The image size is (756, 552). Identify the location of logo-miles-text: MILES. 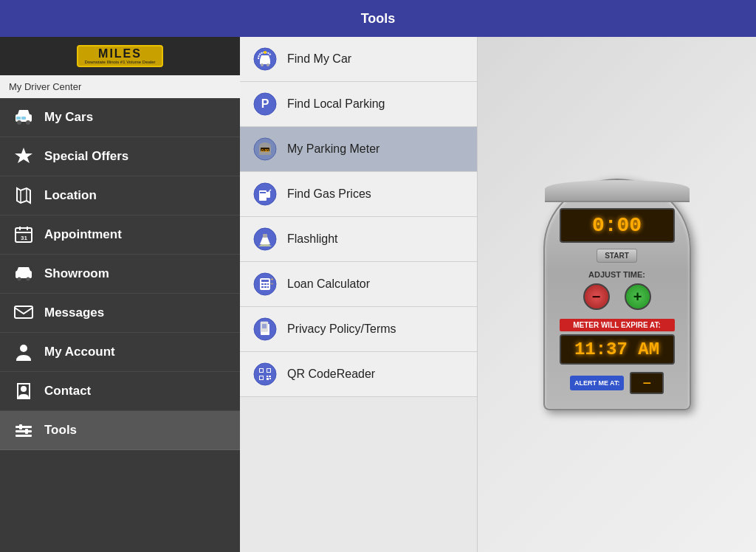
(120, 54).